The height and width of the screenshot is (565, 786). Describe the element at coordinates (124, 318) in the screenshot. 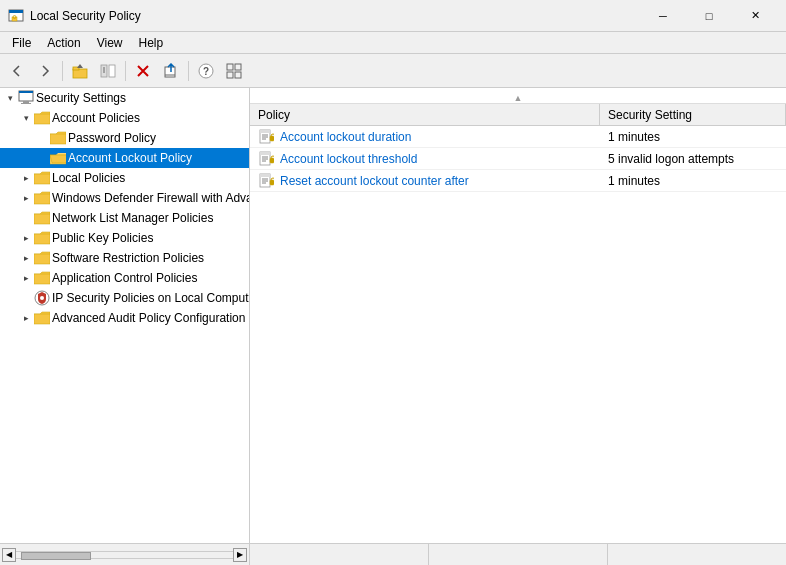

I see `tree-item-advanced-audit: Advanced Audit Policy Configuration` at that location.